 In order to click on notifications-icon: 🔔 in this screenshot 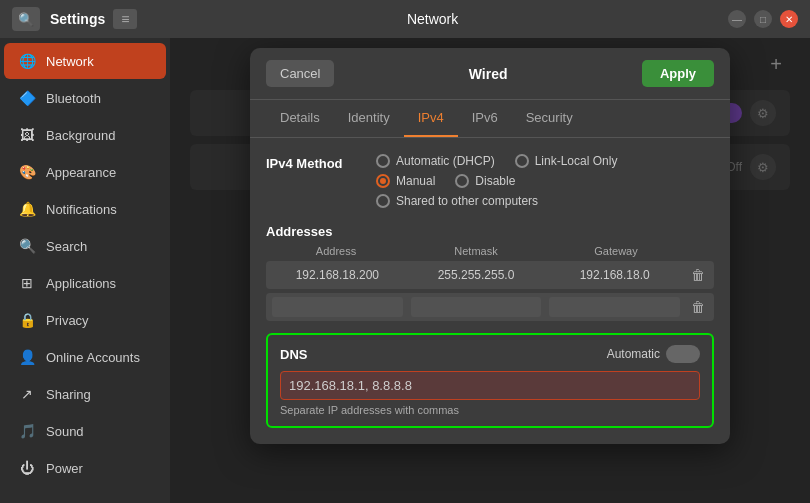, I will do `click(27, 209)`.